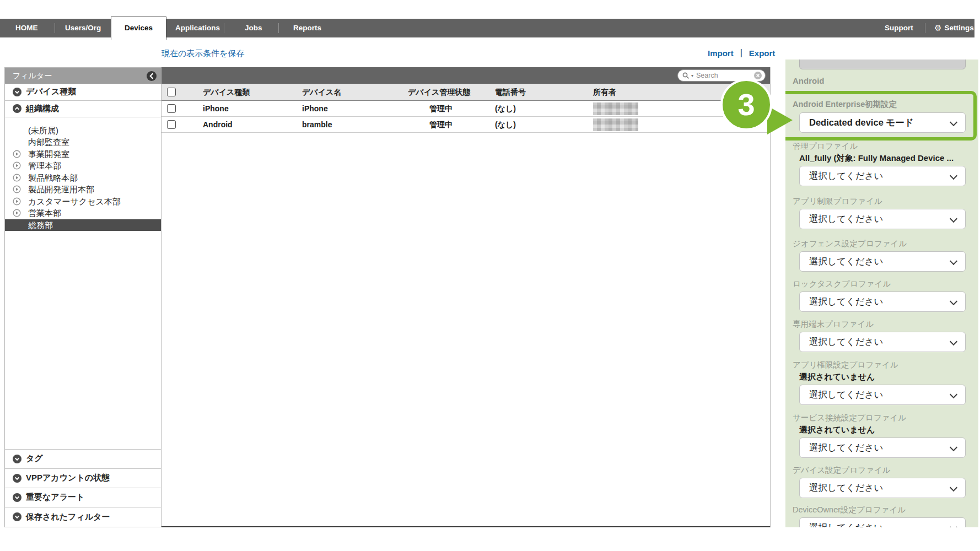 The width and height of the screenshot is (980, 551). What do you see at coordinates (42, 109) in the screenshot?
I see `sidebar-section-label: 組織構成` at bounding box center [42, 109].